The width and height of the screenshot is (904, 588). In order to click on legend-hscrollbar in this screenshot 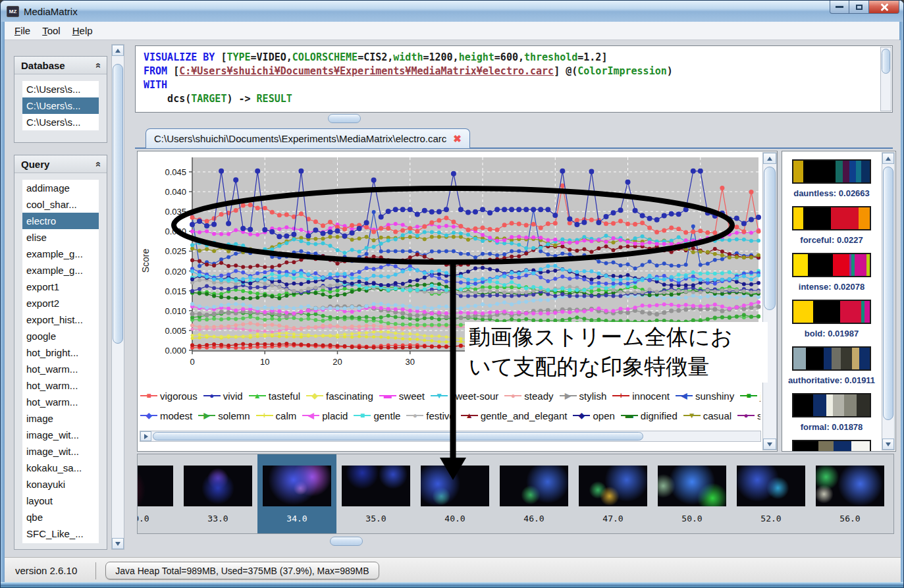, I will do `click(450, 436)`.